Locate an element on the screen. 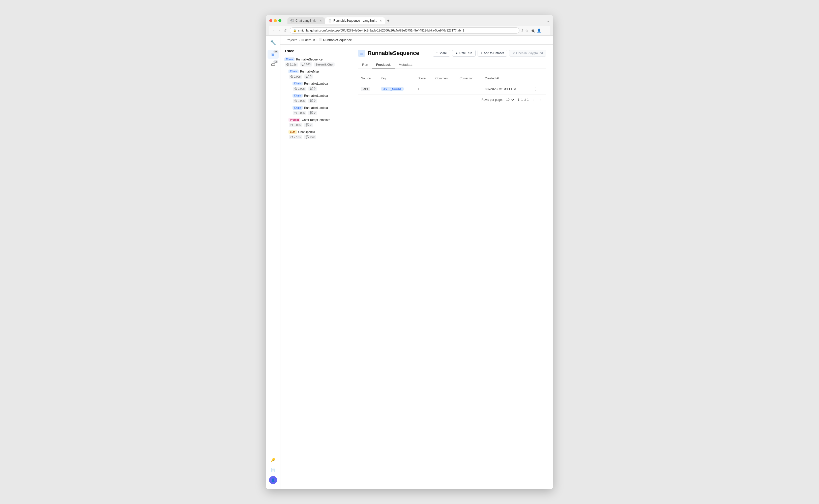 Image resolution: width=819 pixels, height=504 pixels. trace-panel: Trace Chain RunnableSequence 2.19s is located at coordinates (316, 267).